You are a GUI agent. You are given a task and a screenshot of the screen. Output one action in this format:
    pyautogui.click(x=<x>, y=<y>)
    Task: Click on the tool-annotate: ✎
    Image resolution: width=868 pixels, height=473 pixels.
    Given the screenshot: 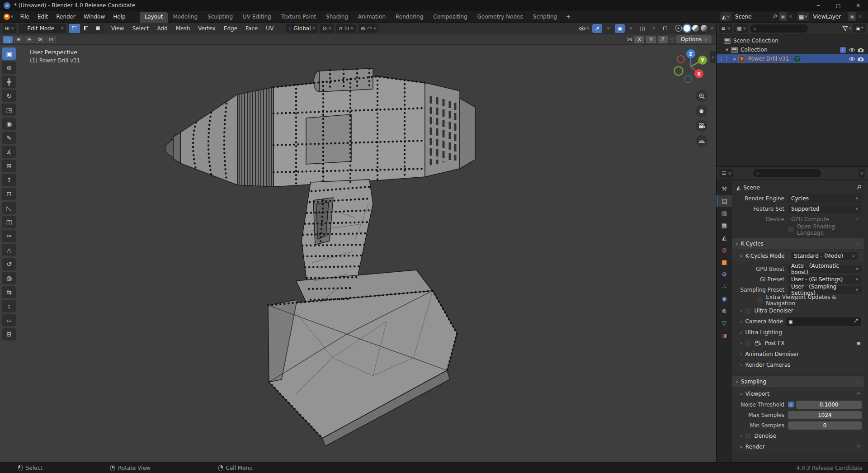 What is the action you would take?
    pyautogui.click(x=9, y=138)
    